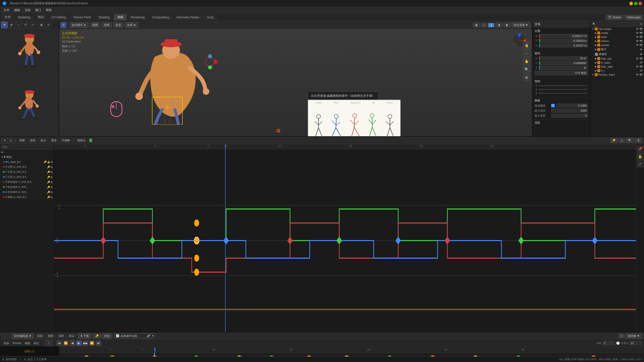  I want to click on scene-item-hairtop: ▶ Hair_top 👁 📷, so click(617, 59).